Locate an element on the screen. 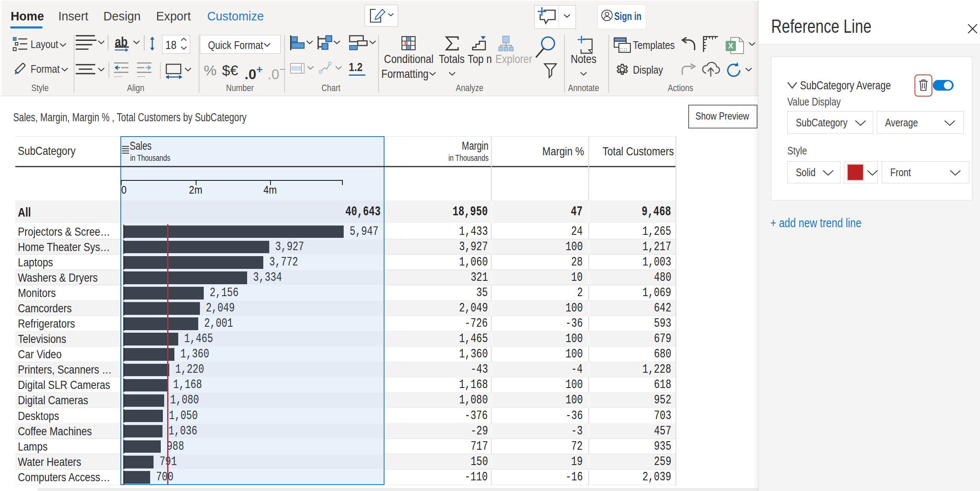  svg-text: X is located at coordinates (731, 46).